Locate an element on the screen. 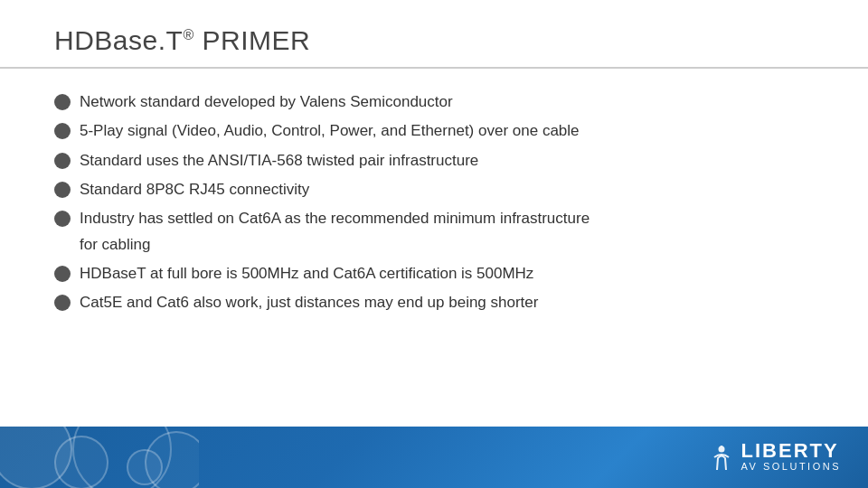  list-item: Standard uses the ANSI/TIA-568 twisted p… is located at coordinates (434, 161).